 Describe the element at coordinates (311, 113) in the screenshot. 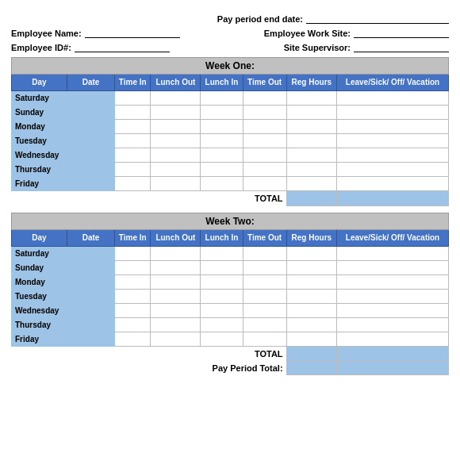

I see `week1-sunday-reghours` at that location.